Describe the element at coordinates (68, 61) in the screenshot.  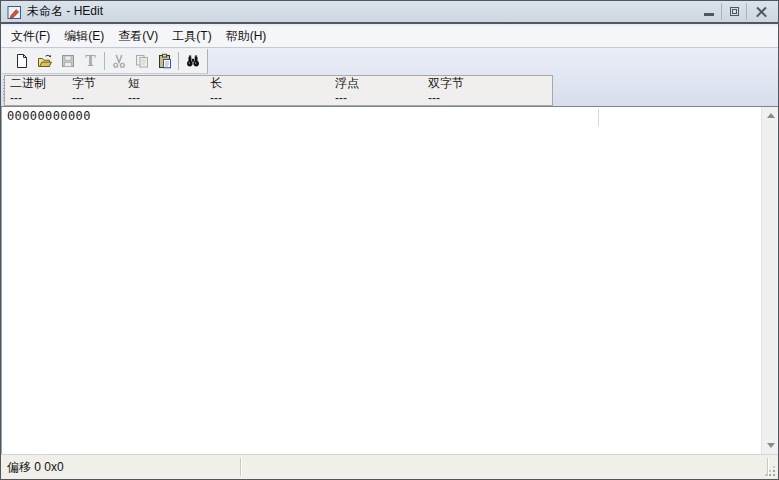
I see `save-button` at that location.